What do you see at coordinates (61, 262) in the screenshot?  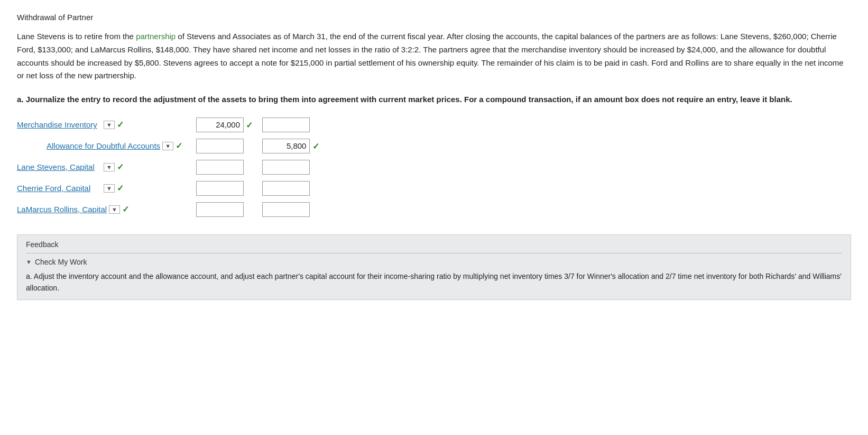 I see `check-my-work-label: Check My Work` at bounding box center [61, 262].